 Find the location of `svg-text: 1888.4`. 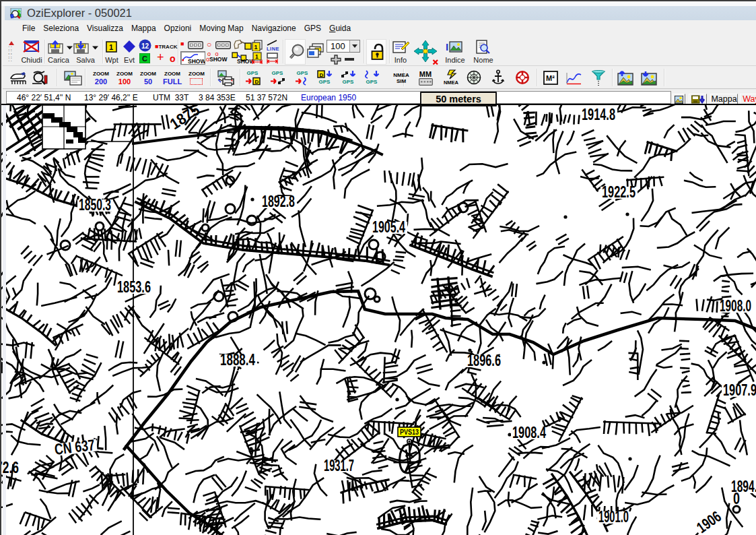

svg-text: 1888.4 is located at coordinates (238, 360).